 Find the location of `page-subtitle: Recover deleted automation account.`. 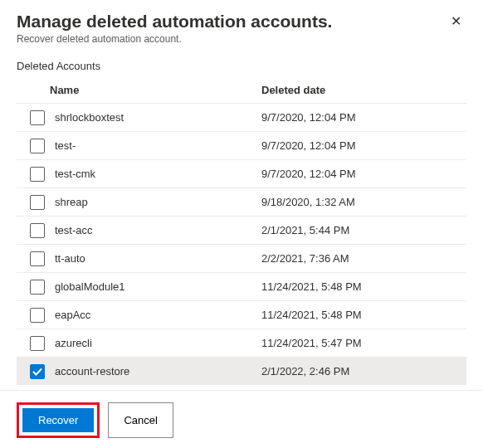

page-subtitle: Recover deleted automation account. is located at coordinates (174, 39).